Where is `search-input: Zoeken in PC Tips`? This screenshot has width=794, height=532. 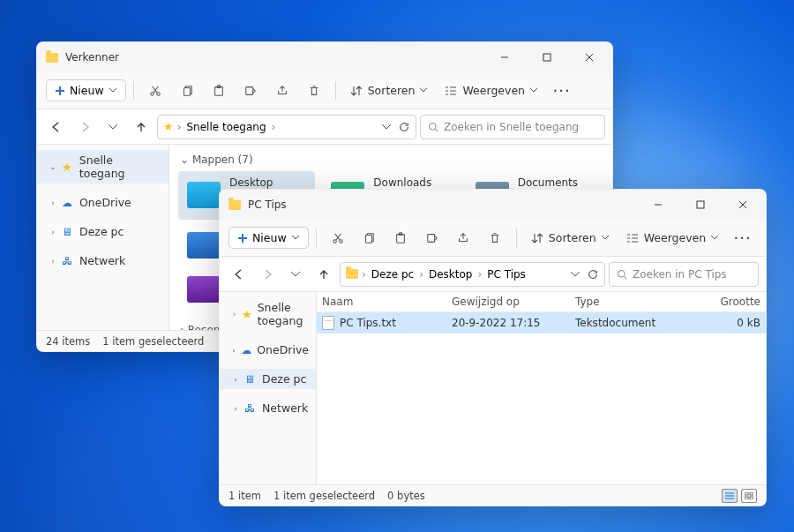
search-input: Zoeken in PC Tips is located at coordinates (684, 274).